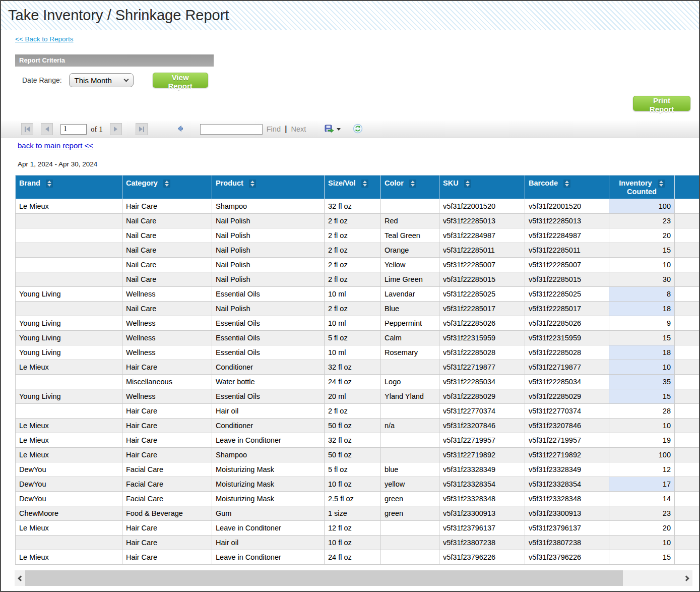 This screenshot has width=700, height=592. Describe the element at coordinates (358, 382) in the screenshot. I see `table-row: MiscellaneousWater bottle24 fl ozLogov5f…` at that location.